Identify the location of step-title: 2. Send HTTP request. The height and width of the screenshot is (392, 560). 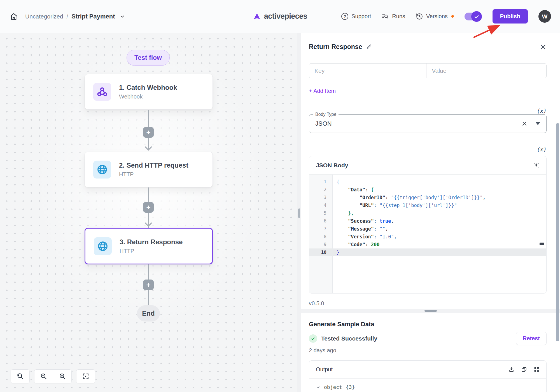
(154, 165).